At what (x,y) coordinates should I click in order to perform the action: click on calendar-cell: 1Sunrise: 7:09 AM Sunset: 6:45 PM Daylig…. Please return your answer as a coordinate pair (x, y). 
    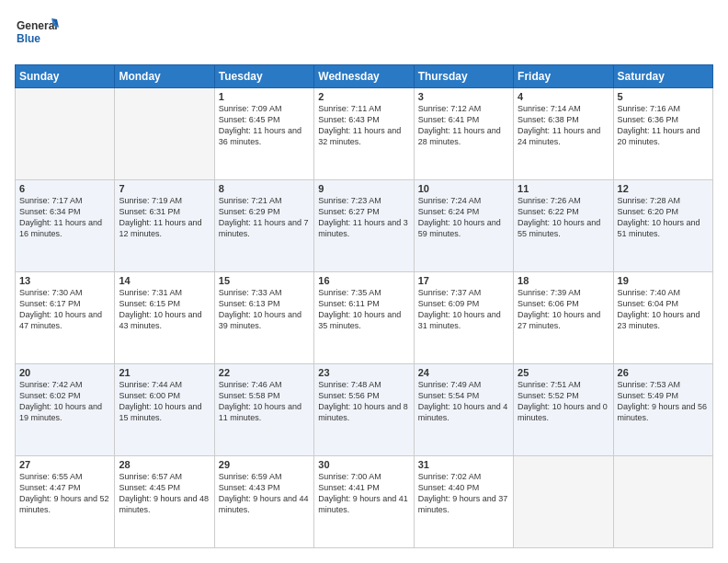
    Looking at the image, I should click on (264, 134).